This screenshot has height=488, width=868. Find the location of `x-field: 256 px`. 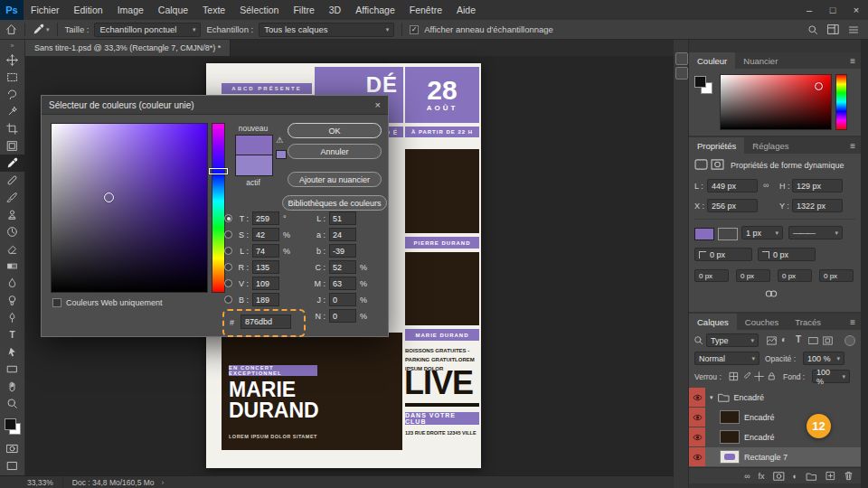

x-field: 256 px is located at coordinates (732, 206).